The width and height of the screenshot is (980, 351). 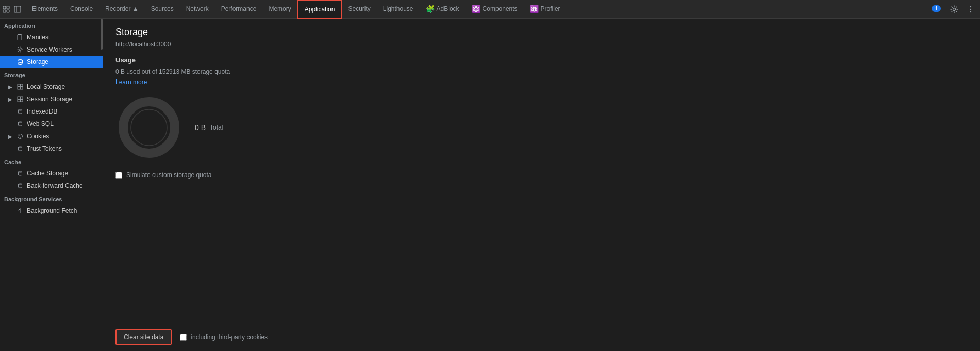 I want to click on third-party-cookies-row: including third-party cookies, so click(x=224, y=337).